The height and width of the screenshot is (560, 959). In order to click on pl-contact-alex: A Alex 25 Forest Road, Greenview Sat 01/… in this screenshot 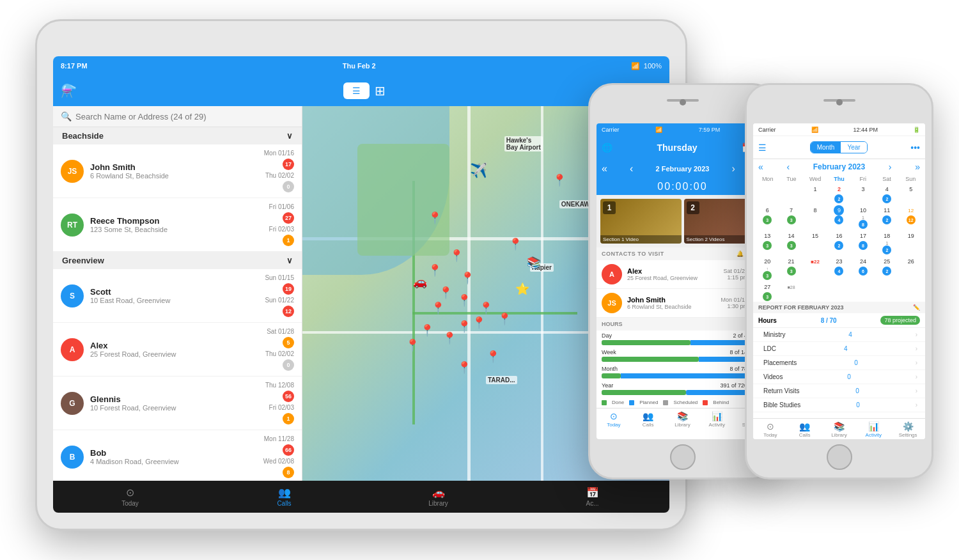, I will do `click(683, 275)`.